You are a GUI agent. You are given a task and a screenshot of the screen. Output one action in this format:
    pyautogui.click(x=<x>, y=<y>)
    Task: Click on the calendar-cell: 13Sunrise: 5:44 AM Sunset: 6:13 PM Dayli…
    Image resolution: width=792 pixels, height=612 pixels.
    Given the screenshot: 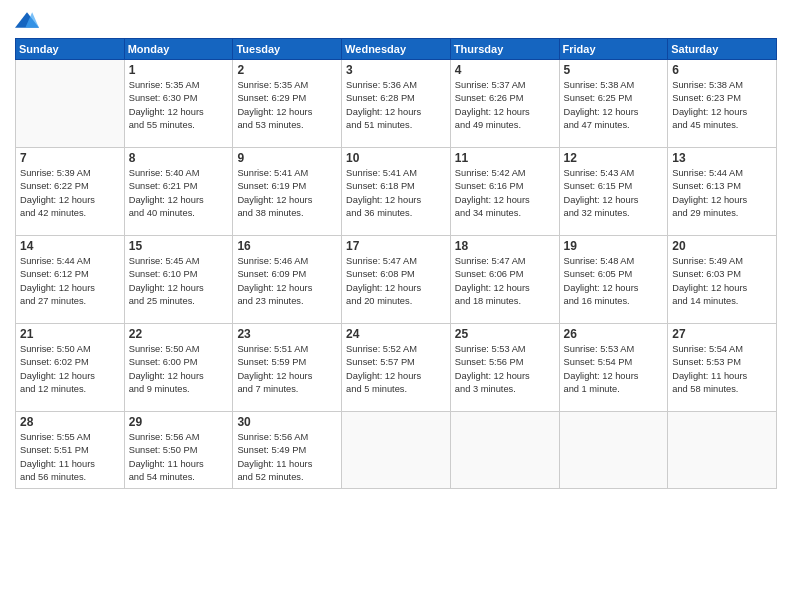 What is the action you would take?
    pyautogui.click(x=722, y=192)
    